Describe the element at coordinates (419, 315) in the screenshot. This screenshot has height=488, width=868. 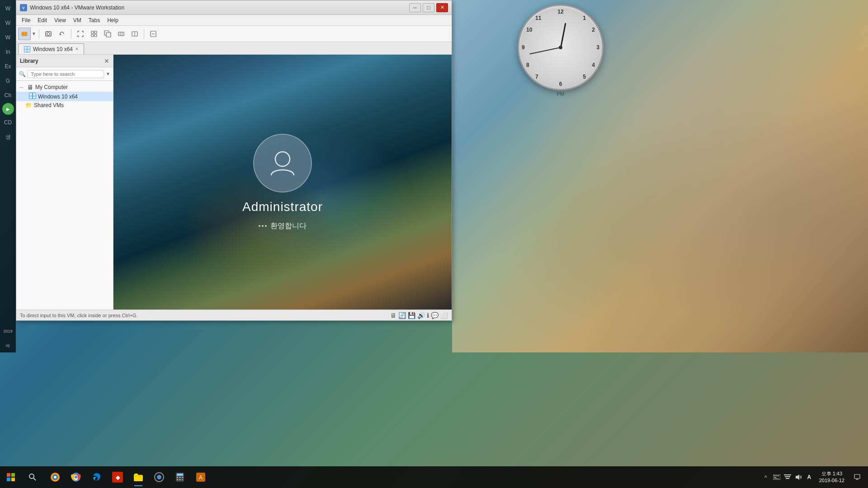
I see `status-icons: 🖥 🔄 💾 🔊 ℹ 💬 ⬜` at that location.